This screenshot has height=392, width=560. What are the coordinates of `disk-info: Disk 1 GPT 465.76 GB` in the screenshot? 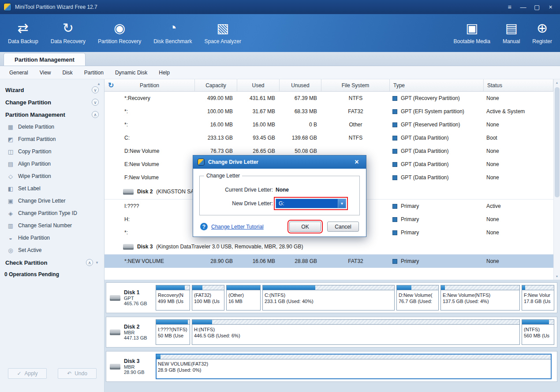 It's located at (130, 298).